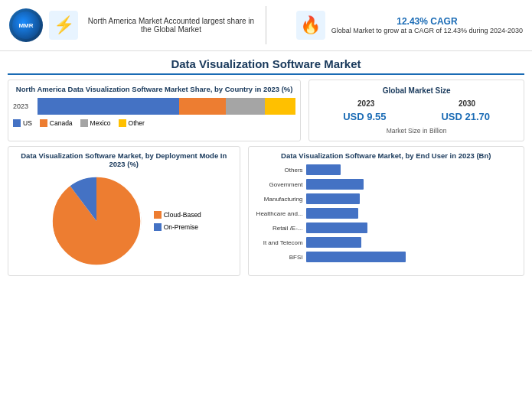 The image size is (532, 393). I want to click on legend-other: Other, so click(132, 123).